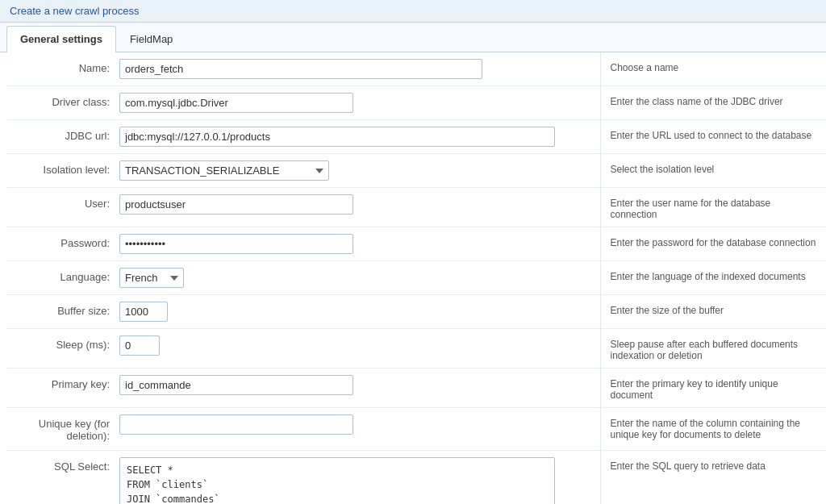 The height and width of the screenshot is (504, 826). Describe the element at coordinates (360, 244) in the screenshot. I see `password-input-cell` at that location.